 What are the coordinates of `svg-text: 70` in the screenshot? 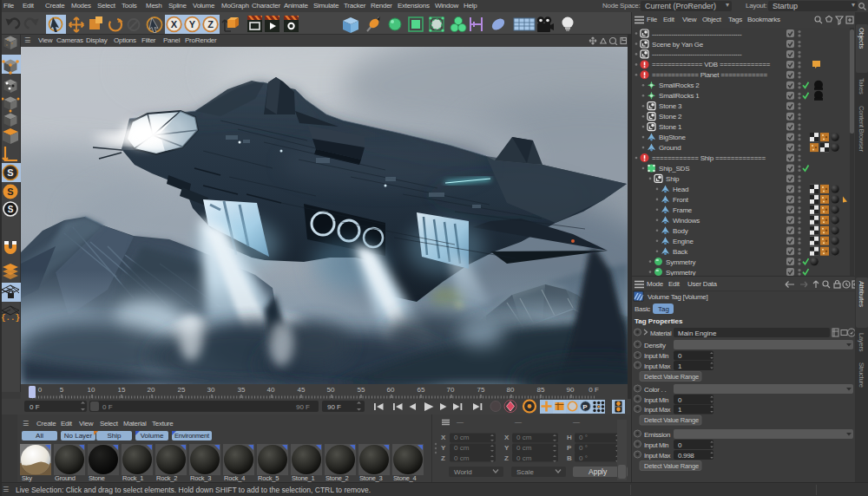 It's located at (451, 390).